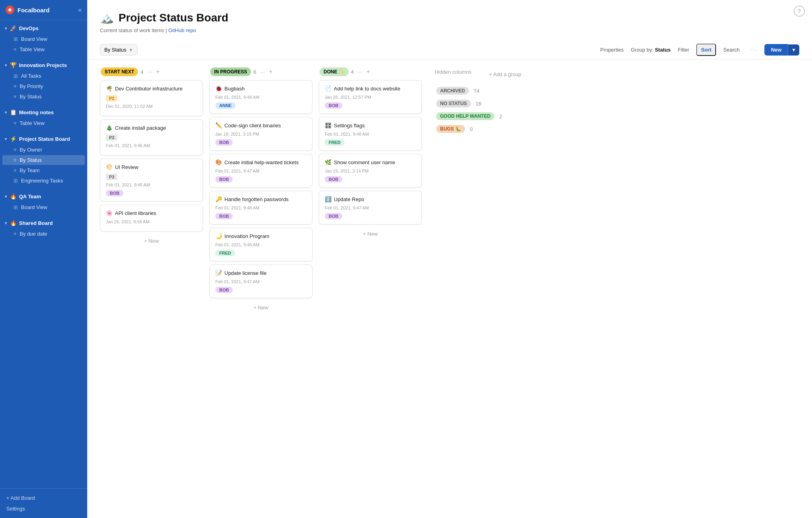 This screenshot has width=812, height=518. I want to click on sidebar-item-label: Table View, so click(33, 123).